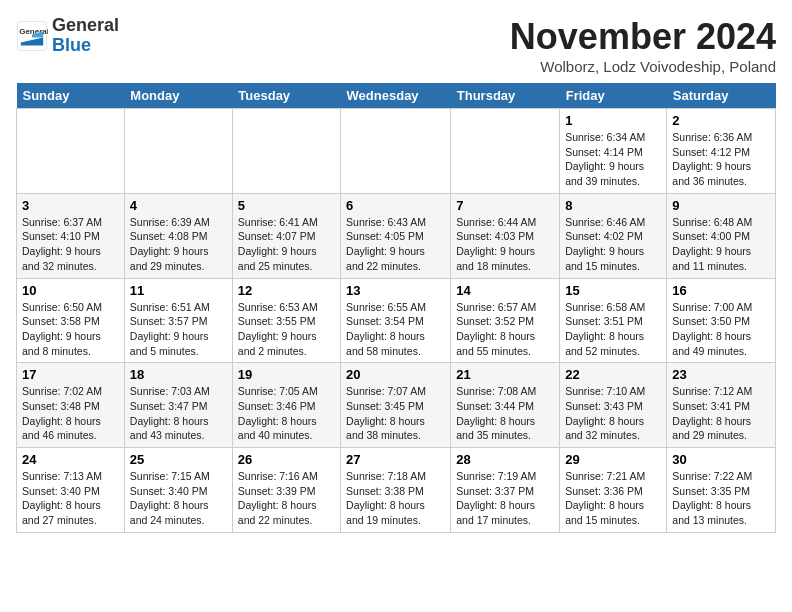 This screenshot has width=792, height=612. What do you see at coordinates (286, 414) in the screenshot?
I see `day-info: Sunrise: 7:05 AM Sunset: 3:46 PM Dayligh…` at bounding box center [286, 414].